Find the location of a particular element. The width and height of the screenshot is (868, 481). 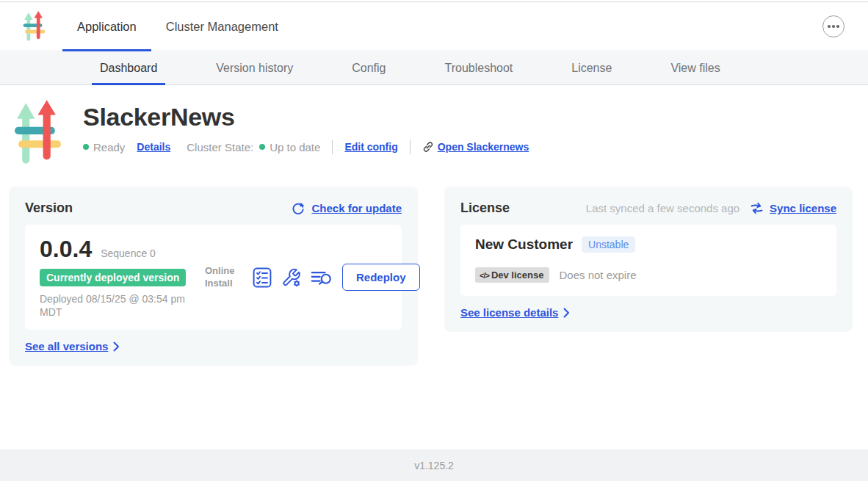

cluster-state-label: Cluster State: is located at coordinates (220, 147).